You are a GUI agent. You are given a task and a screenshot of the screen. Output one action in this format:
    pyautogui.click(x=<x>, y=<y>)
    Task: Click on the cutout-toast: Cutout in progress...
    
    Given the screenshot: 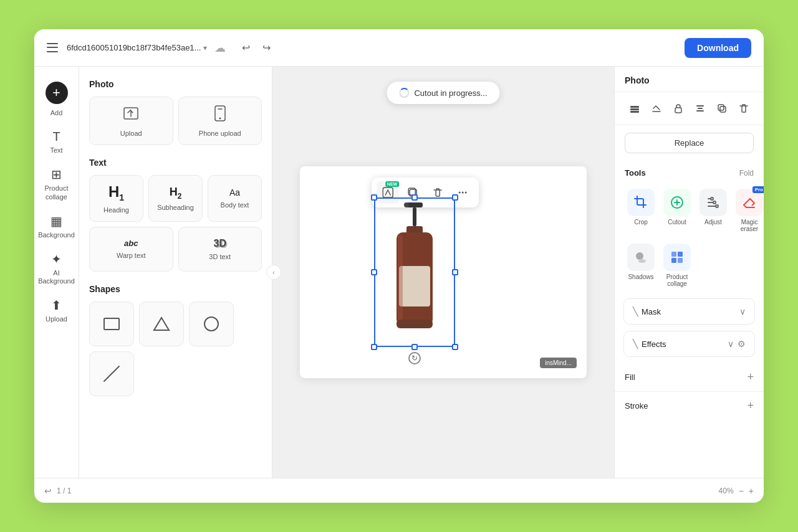 What is the action you would take?
    pyautogui.click(x=443, y=93)
    